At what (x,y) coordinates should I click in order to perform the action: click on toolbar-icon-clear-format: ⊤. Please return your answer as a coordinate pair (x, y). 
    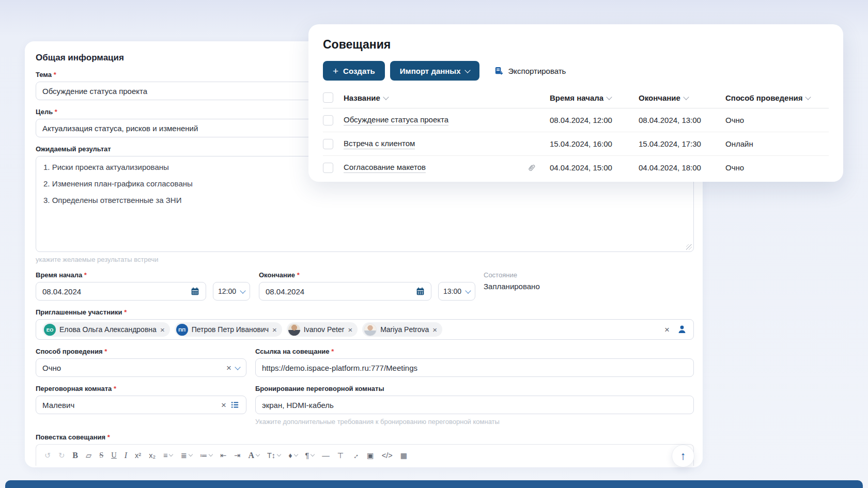
    Looking at the image, I should click on (341, 455).